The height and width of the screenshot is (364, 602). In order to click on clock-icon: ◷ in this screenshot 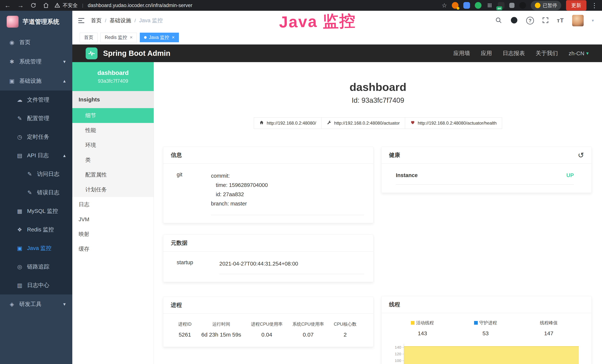, I will do `click(20, 137)`.